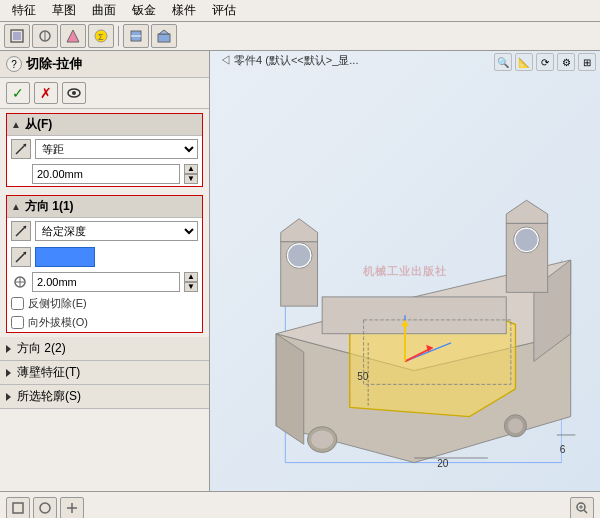  Describe the element at coordinates (104, 125) in the screenshot. I see `from-section-header: ▲ 从(F)` at that location.